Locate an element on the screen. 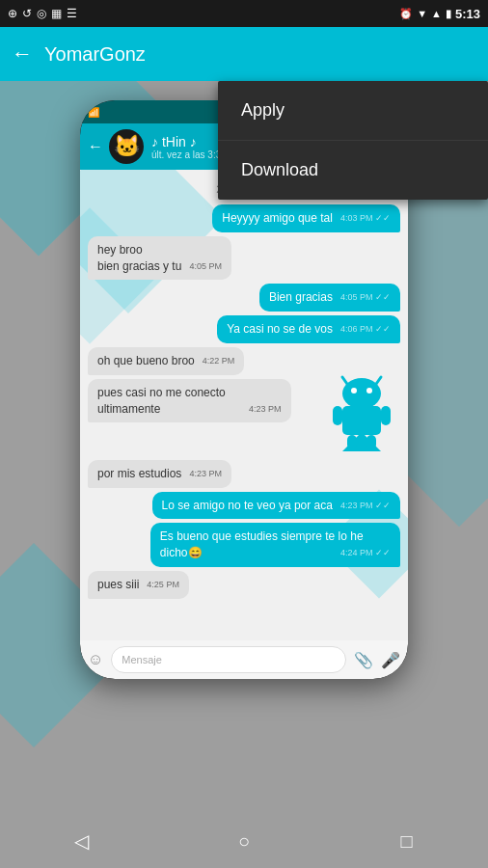 The image size is (488, 868). msg-text: Es bueno que estudies siempre te lo he d… is located at coordinates (262, 544).